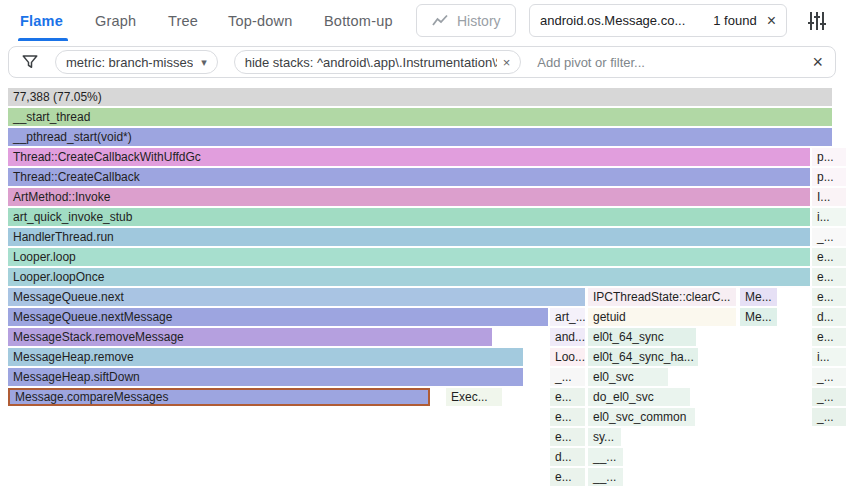 This screenshot has height=492, width=846. I want to click on hide-stacks-chip-label: hide stacks: ^android\.app\.Instrumentat…, so click(371, 62).